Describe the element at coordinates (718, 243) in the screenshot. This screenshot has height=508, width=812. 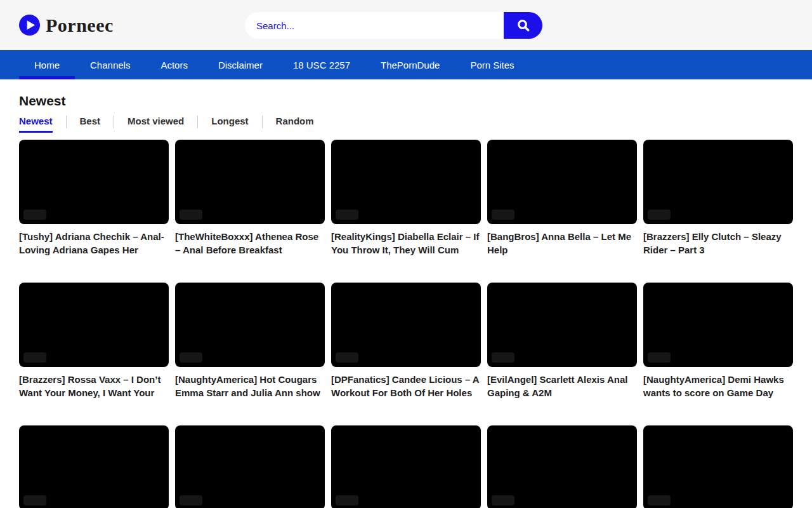
I see `video-title: [Brazzers] Elly Clutch – Sleazy Rider – …` at that location.